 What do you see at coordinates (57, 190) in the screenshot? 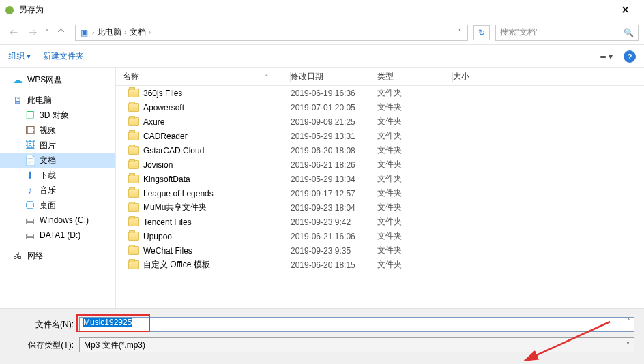
I see `sidebar-item-music: ♪音乐` at bounding box center [57, 190].